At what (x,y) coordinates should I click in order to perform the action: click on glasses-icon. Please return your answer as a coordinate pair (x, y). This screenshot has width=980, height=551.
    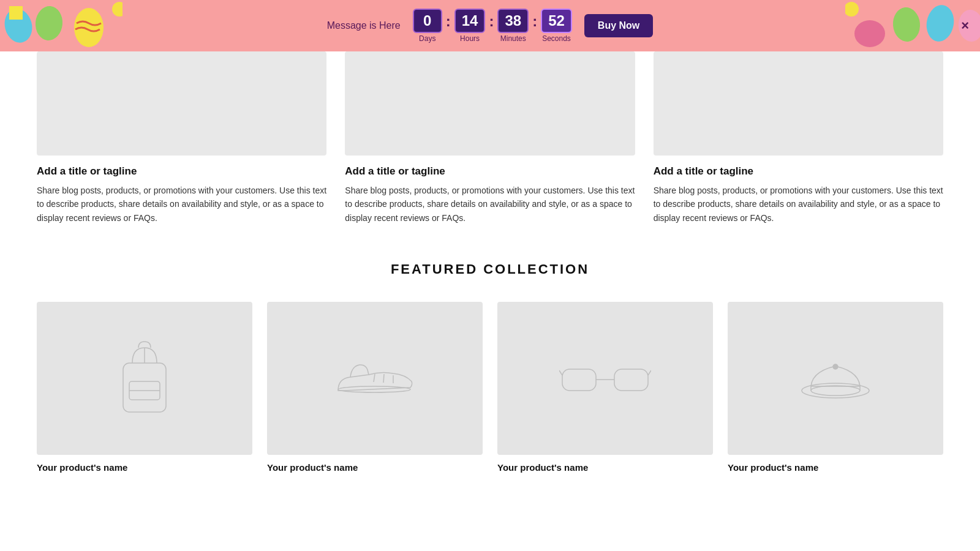
    Looking at the image, I should click on (605, 378).